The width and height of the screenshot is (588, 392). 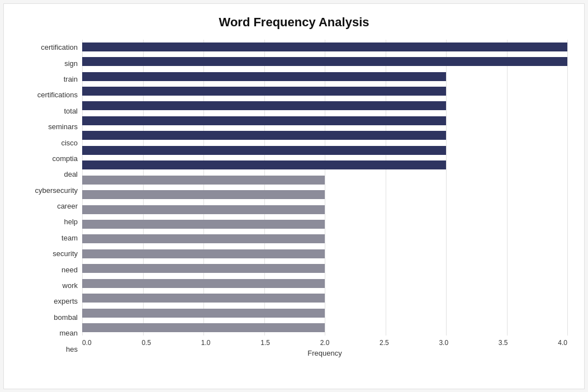 What do you see at coordinates (294, 22) in the screenshot?
I see `chart-title: Word Frequency Analysis` at bounding box center [294, 22].